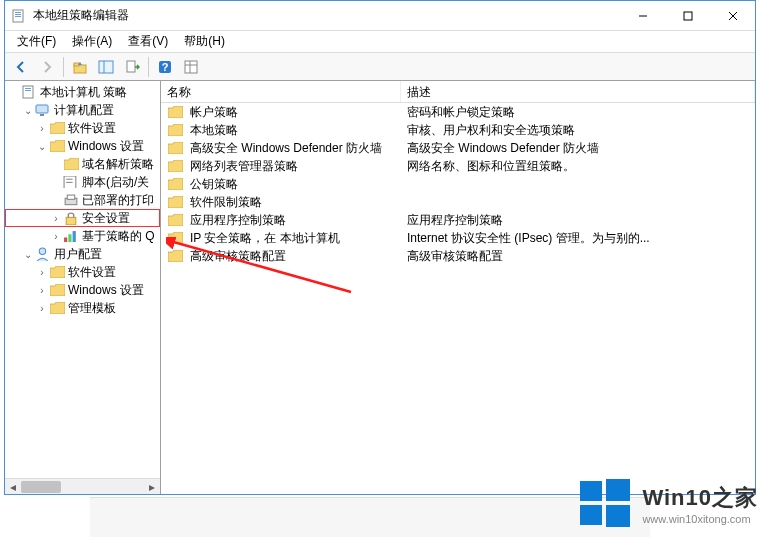 The width and height of the screenshot is (768, 537). What do you see at coordinates (688, 16) in the screenshot?
I see `maximize-button` at bounding box center [688, 16].